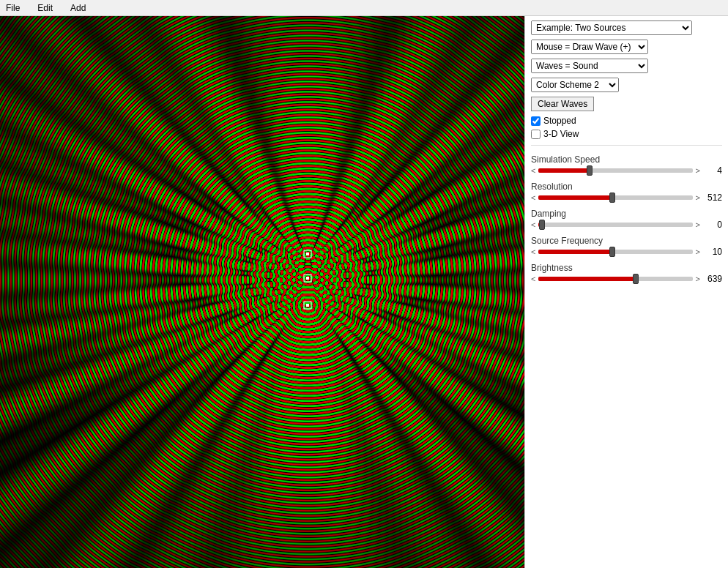  Describe the element at coordinates (627, 252) in the screenshot. I see `source-frequency-row: < > 10` at that location.